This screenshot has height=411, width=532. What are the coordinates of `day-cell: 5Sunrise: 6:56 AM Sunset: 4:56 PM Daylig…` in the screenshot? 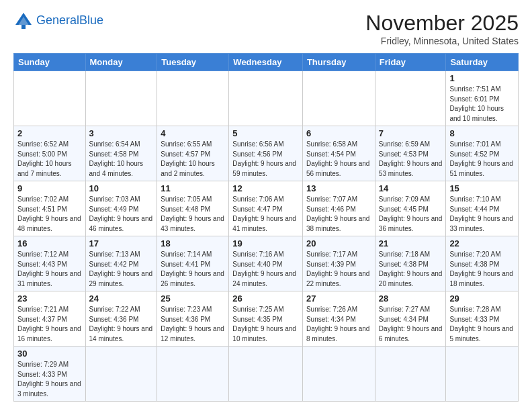 It's located at (266, 154).